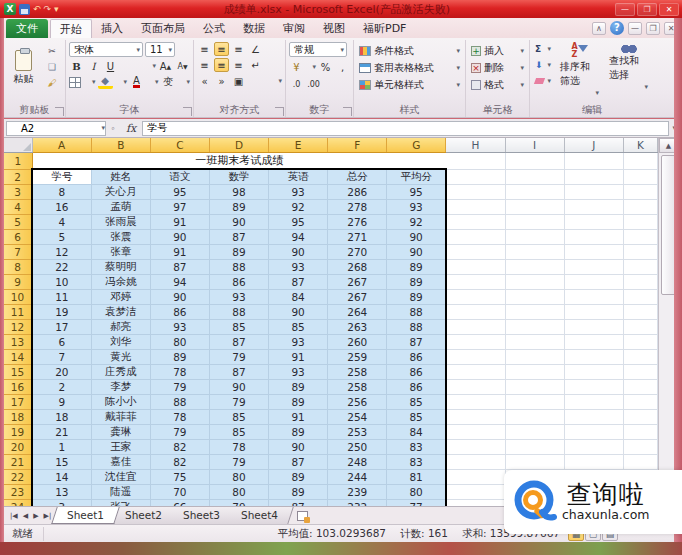 This screenshot has width=682, height=555. Describe the element at coordinates (358, 448) in the screenshot. I see `cell: 250` at that location.